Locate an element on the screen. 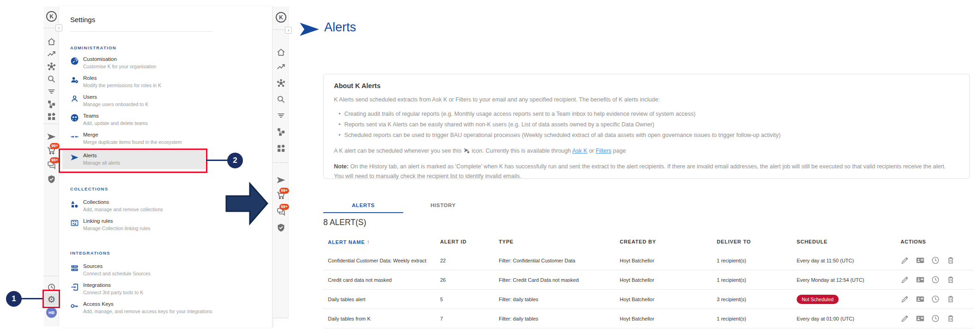  annotation-box-gear is located at coordinates (51, 299).